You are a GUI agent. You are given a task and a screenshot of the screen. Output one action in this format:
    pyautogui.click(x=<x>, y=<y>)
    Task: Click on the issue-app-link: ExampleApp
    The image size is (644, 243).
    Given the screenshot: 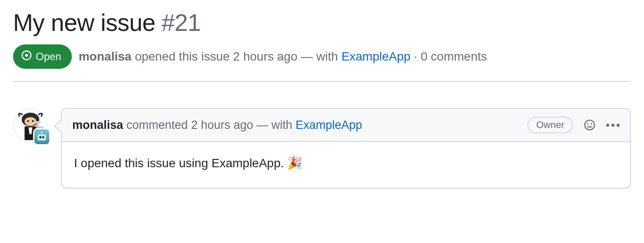 What is the action you would take?
    pyautogui.click(x=376, y=57)
    